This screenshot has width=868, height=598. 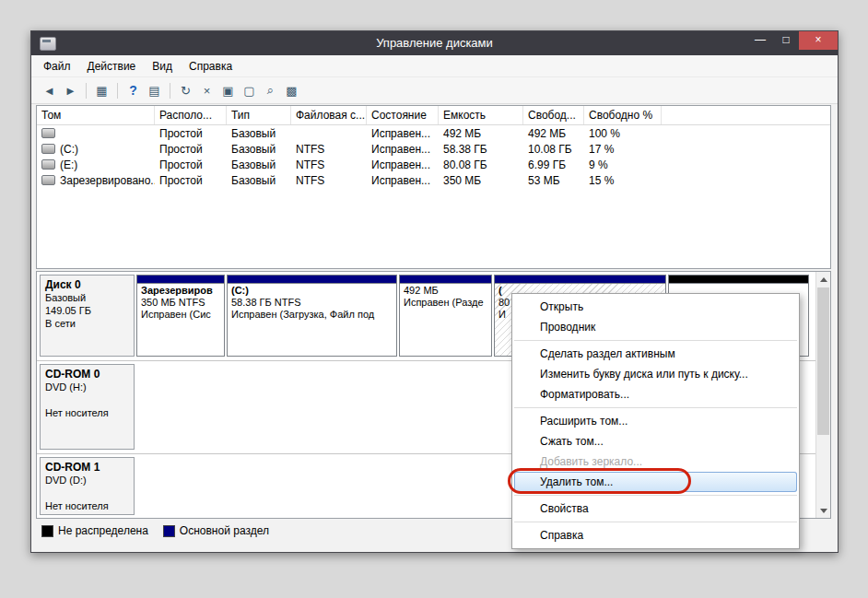 I want to click on column-header-layout: Располо..., so click(x=191, y=115).